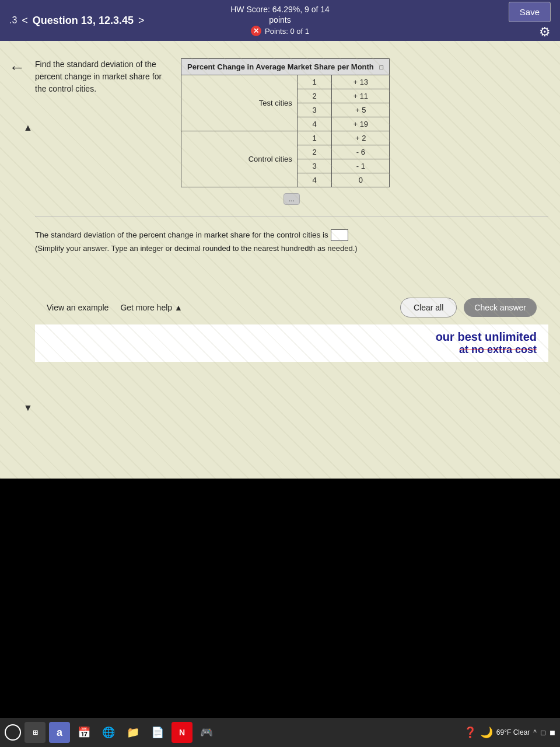  What do you see at coordinates (501, 308) in the screenshot?
I see `check-answer-button: Check answer` at bounding box center [501, 308].